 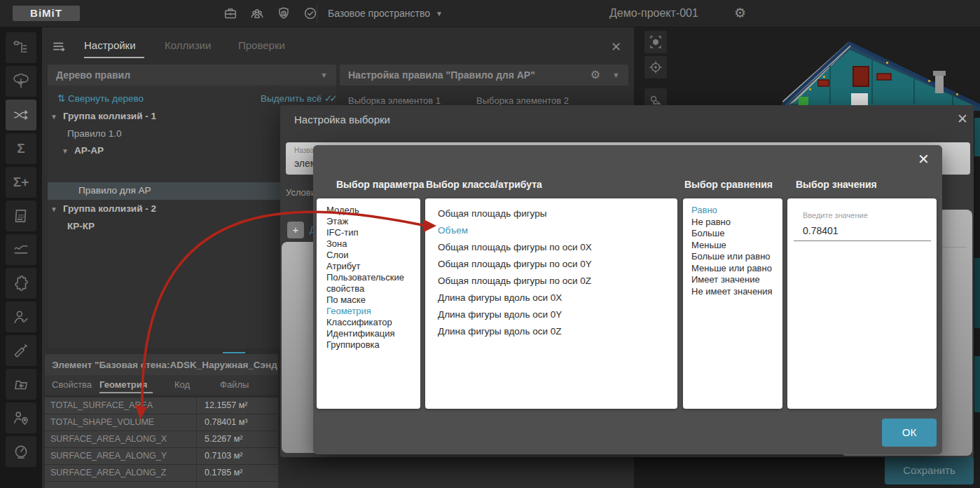 I want to click on sigma-plus-icon: Σ+, so click(x=21, y=182).